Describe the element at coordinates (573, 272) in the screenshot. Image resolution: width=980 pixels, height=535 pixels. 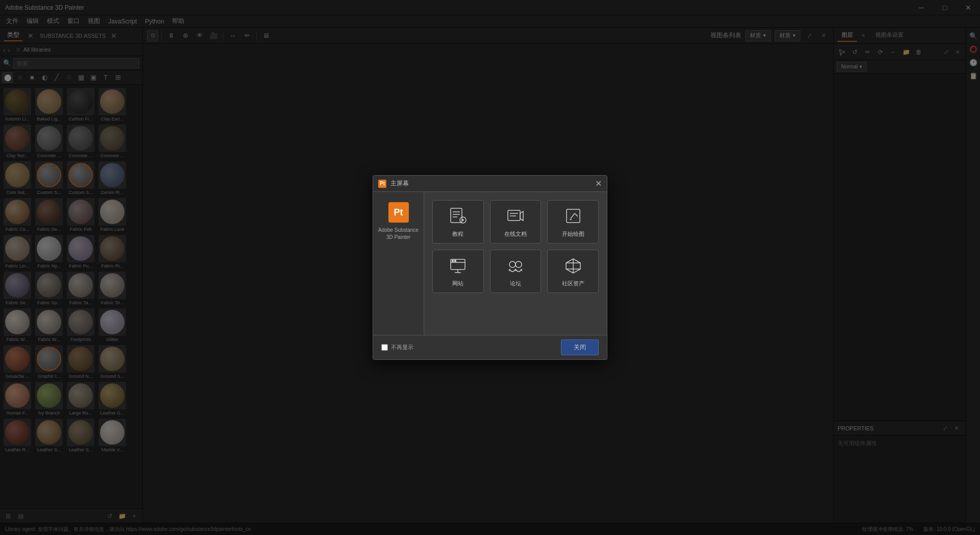
I see `dialog-action-community: 社区资产` at that location.